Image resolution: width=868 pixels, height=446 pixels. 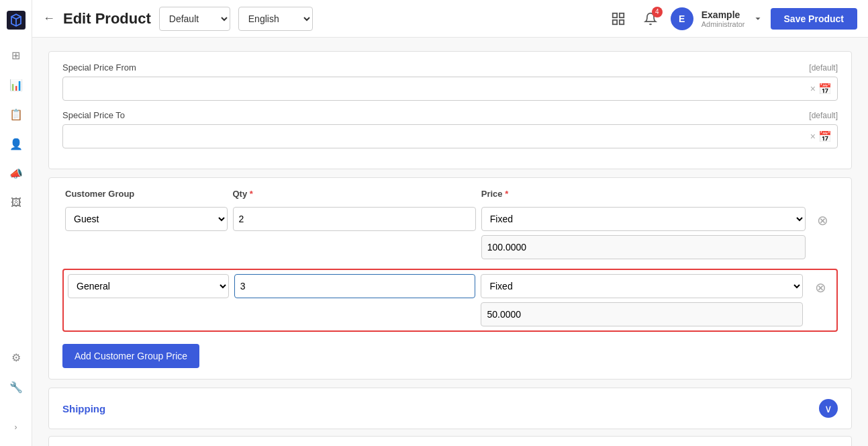 I want to click on special-price-to-default: [default], so click(x=823, y=116).